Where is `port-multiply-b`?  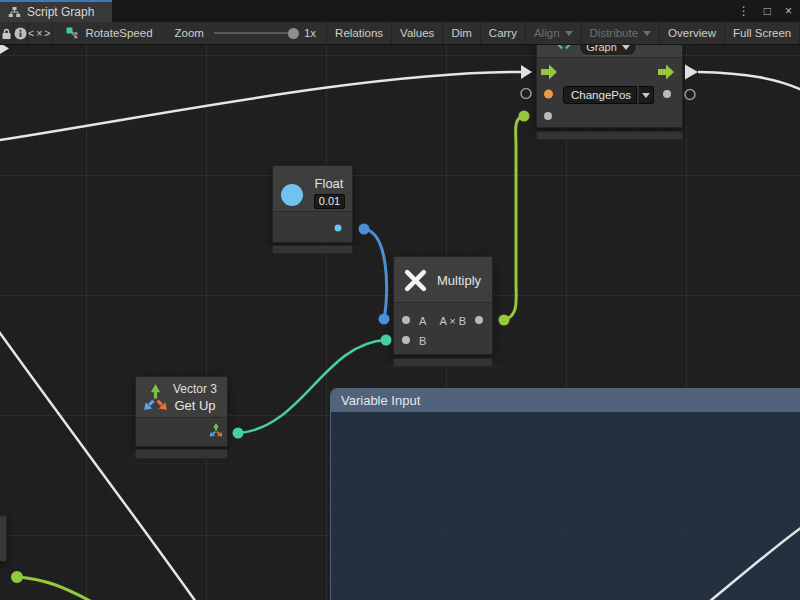 port-multiply-b is located at coordinates (406, 340).